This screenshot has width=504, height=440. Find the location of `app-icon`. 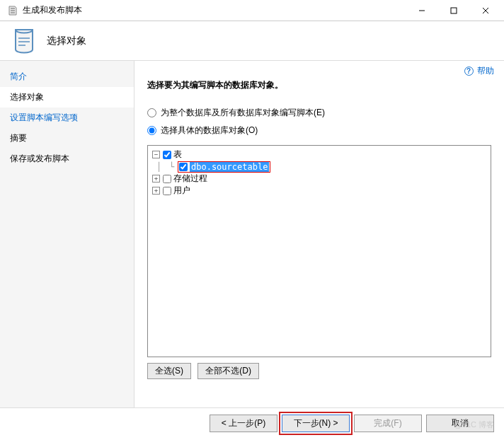

app-icon is located at coordinates (13, 11).